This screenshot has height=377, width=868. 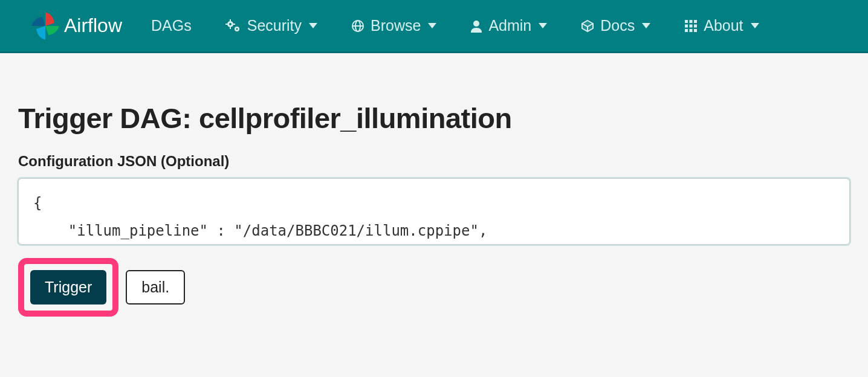 I want to click on nav-dags-label: DAGs, so click(x=172, y=25).